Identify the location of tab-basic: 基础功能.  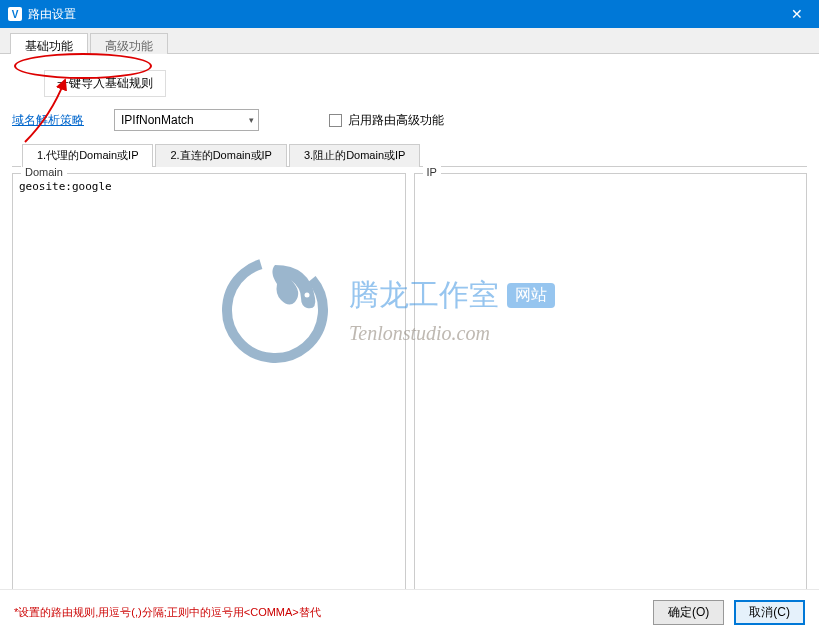
(49, 44).